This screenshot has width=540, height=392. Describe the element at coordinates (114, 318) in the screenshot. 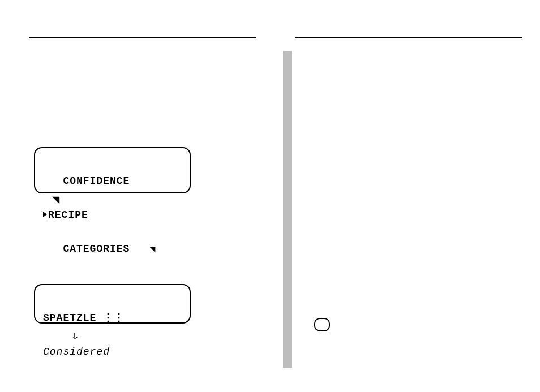

I see `cursor-icon: ⋮⋮` at that location.